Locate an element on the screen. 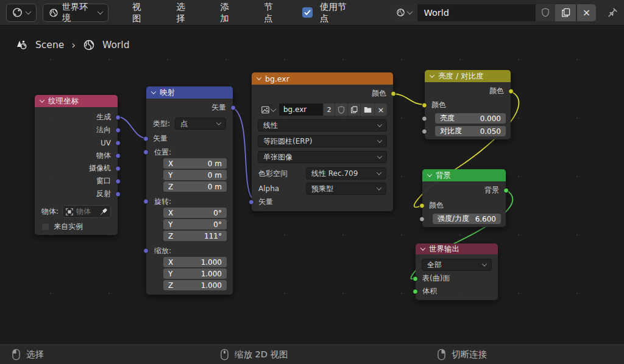  menu-view: 视图 is located at coordinates (141, 13).